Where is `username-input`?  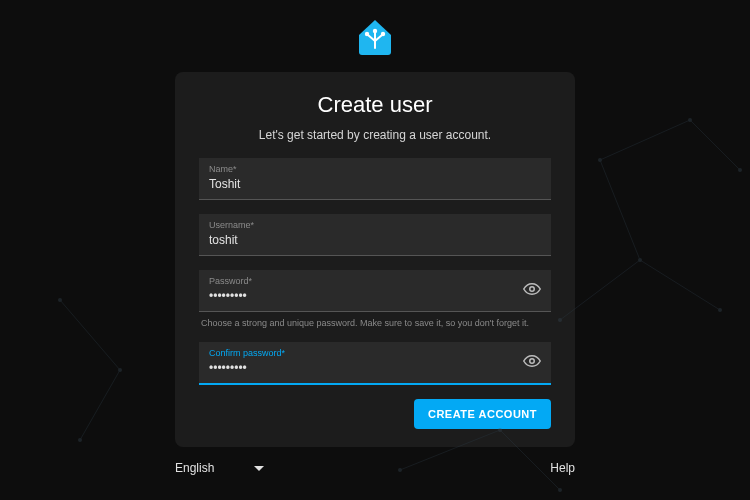 username-input is located at coordinates (375, 240).